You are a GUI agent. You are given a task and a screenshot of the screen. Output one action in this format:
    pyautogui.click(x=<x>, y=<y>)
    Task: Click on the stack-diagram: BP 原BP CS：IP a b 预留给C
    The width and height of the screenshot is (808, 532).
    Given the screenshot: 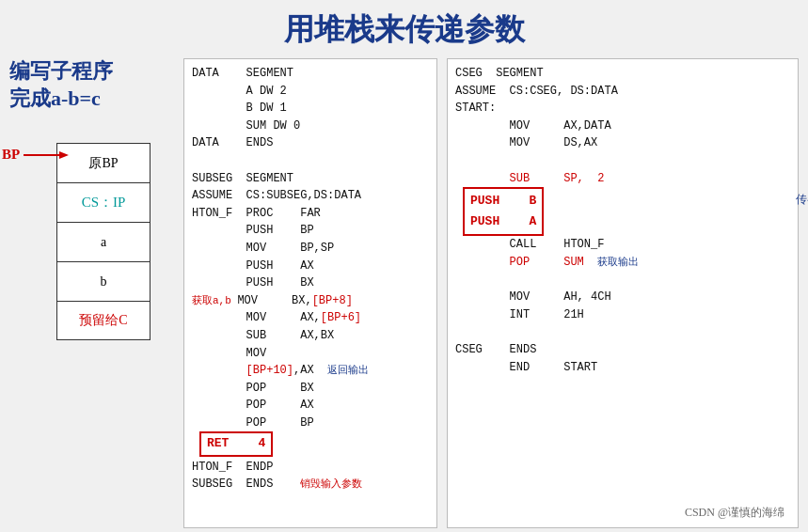 What is the action you would take?
    pyautogui.click(x=103, y=242)
    